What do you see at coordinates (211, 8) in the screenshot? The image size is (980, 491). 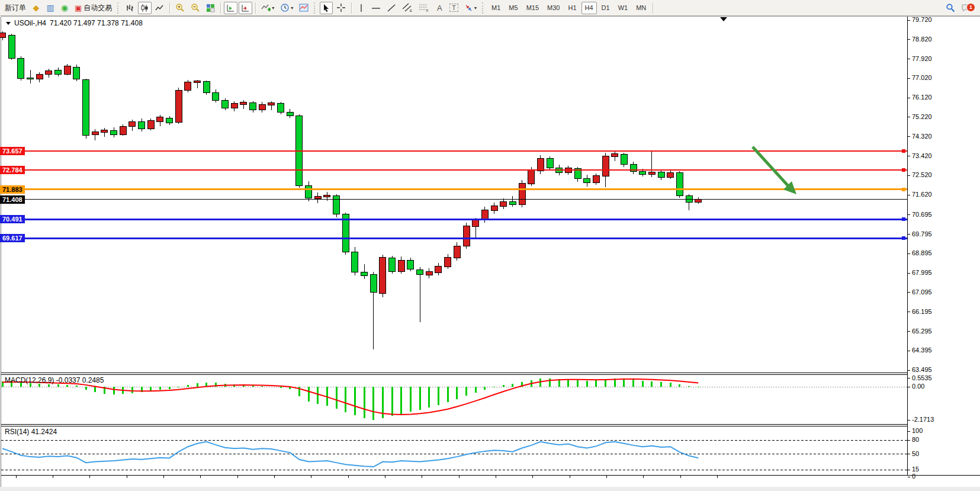 I see `tile-windows-icon` at bounding box center [211, 8].